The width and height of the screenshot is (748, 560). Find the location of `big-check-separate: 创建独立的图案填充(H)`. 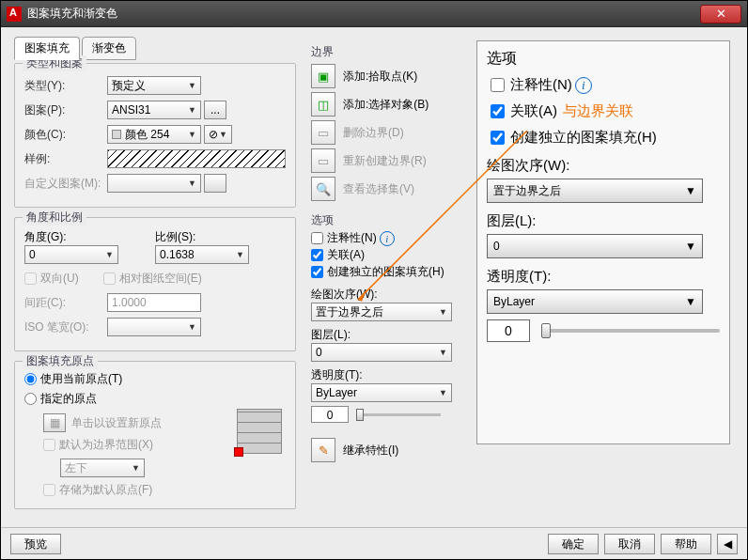

big-check-separate: 创建独立的图案填充(H) is located at coordinates (603, 137).